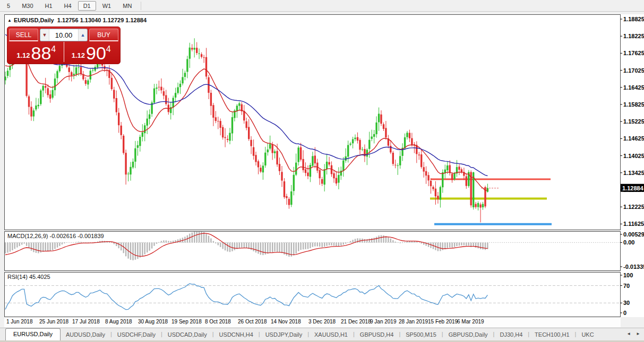  What do you see at coordinates (322, 334) in the screenshot?
I see `chart-tab-bar: EURUSD,DailyAUDUSD,Daily|USDCHF,Daily|US…` at bounding box center [322, 334].